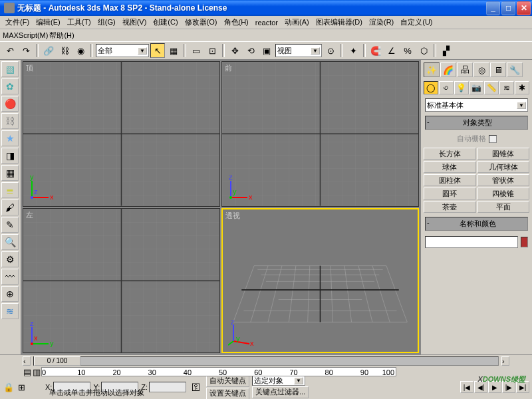 The height and width of the screenshot is (399, 532). I want to click on star-tab-icon: ★, so click(10, 138).